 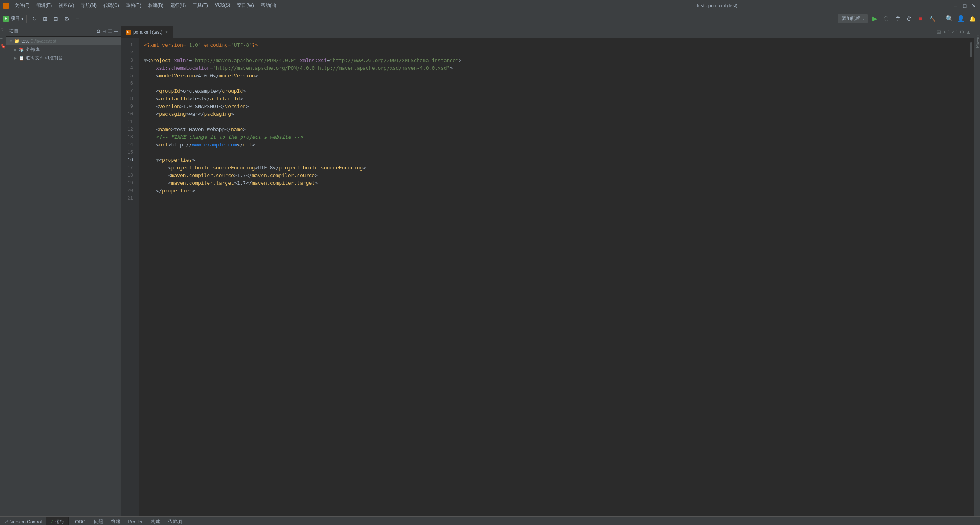 I want to click on panel-sync-icon: ⚙, so click(x=98, y=31).